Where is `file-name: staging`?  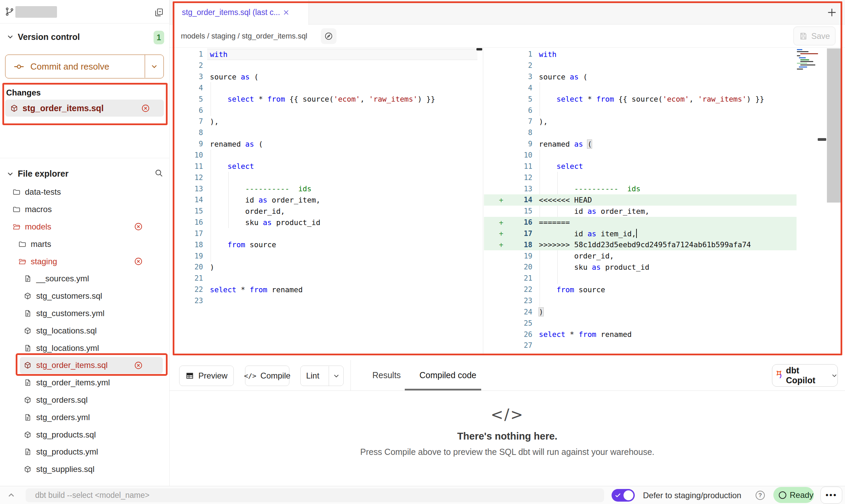 file-name: staging is located at coordinates (44, 262).